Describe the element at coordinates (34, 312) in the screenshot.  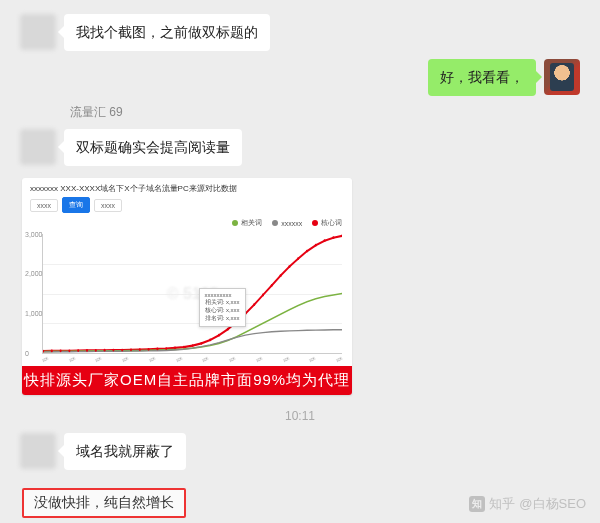
I see `y-tick: 1,000` at that location.